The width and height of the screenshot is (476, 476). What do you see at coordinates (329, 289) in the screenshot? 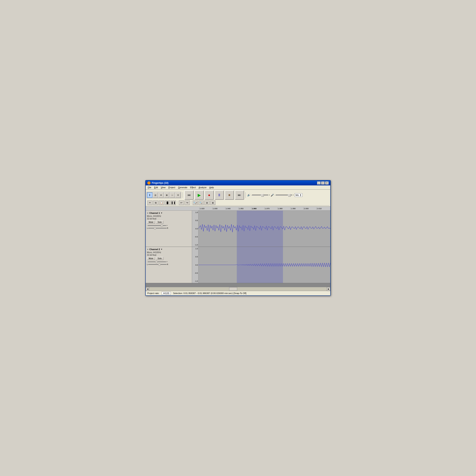
I see `scroll-right-btn: ▶` at bounding box center [329, 289].